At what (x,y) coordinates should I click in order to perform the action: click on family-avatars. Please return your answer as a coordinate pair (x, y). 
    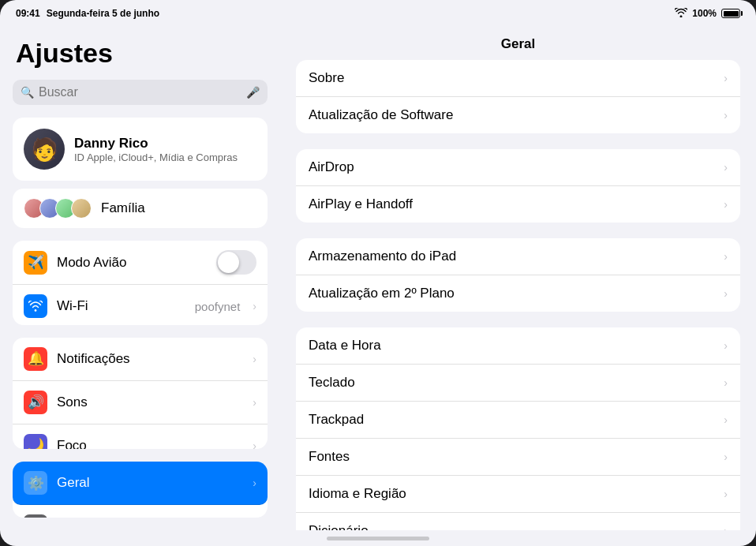
    Looking at the image, I should click on (55, 208).